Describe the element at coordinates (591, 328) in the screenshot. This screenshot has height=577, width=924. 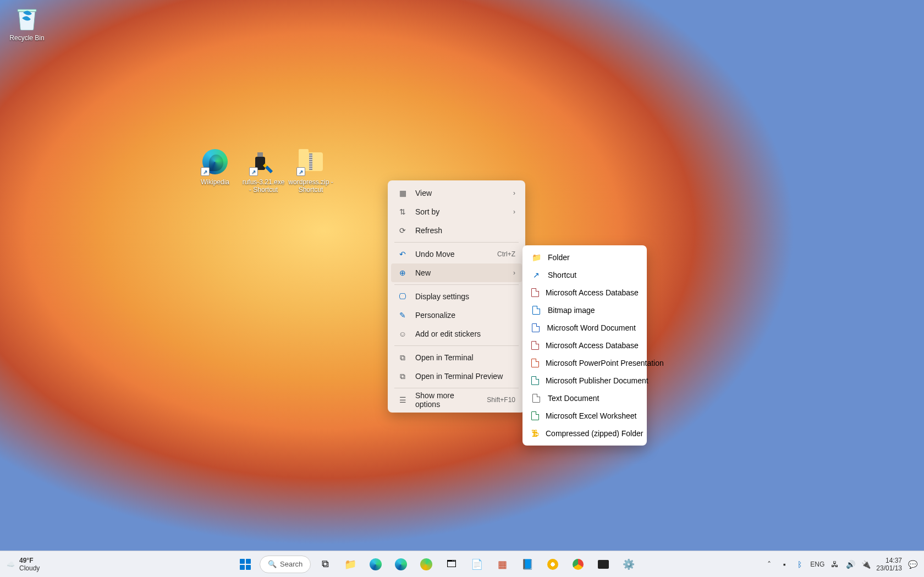
I see `new-word-label: Microsoft Word Document` at that location.